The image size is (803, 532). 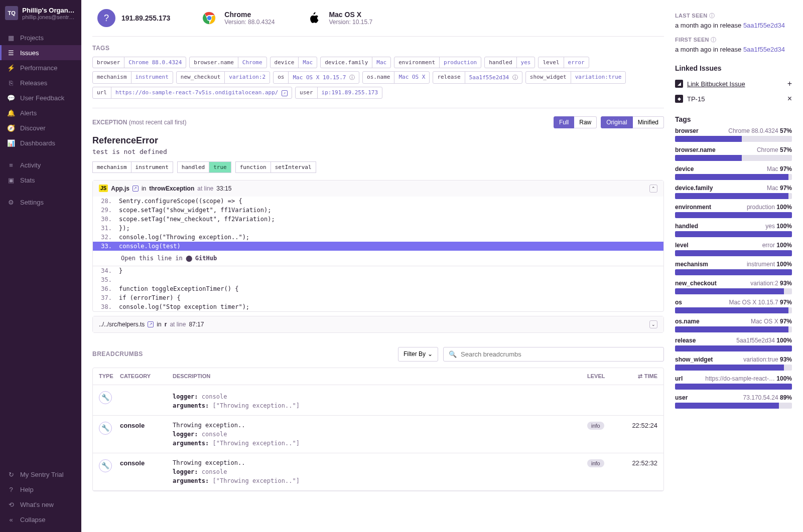 I want to click on frame-fn: throwException, so click(x=172, y=189).